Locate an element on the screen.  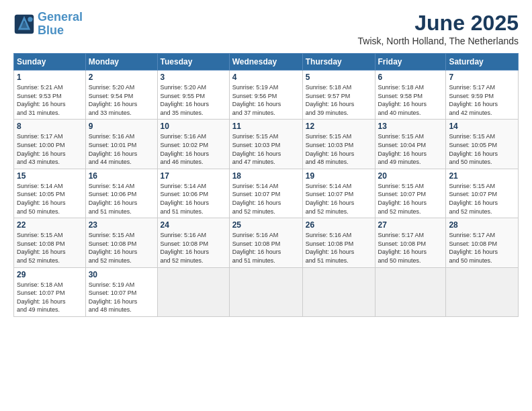
calendar-cell: 9Sunrise: 5:16 AM Sunset: 10:01 PM Dayli… is located at coordinates (121, 144).